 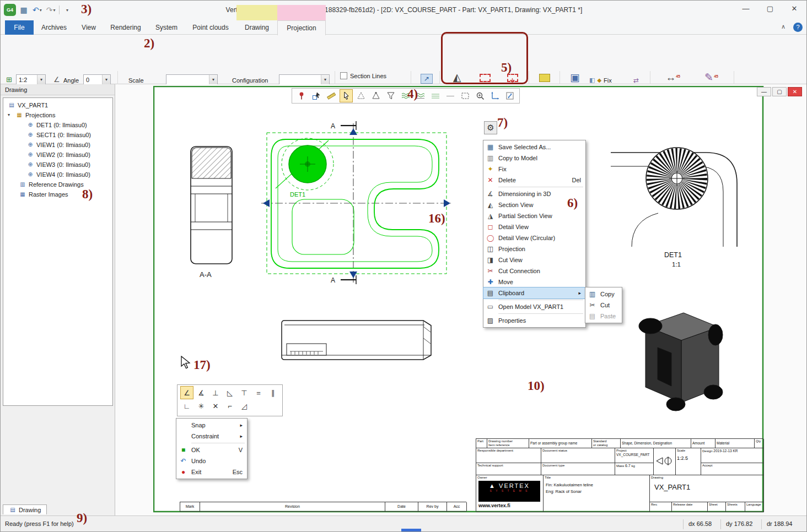 What do you see at coordinates (535, 238) in the screenshot?
I see `menu-item-detail-view-circular: ◯Detail View (Circular)` at bounding box center [535, 238].